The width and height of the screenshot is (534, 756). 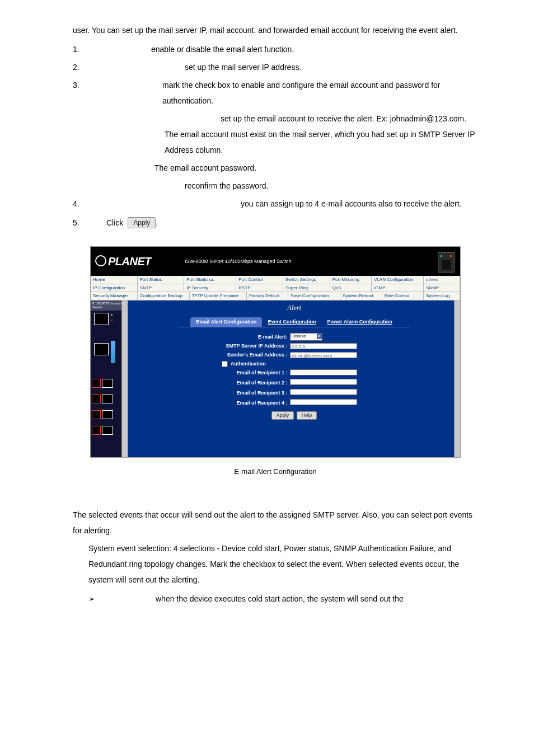 What do you see at coordinates (331, 186) in the screenshot?
I see `step-text-3c: reconfirm the password.` at bounding box center [331, 186].